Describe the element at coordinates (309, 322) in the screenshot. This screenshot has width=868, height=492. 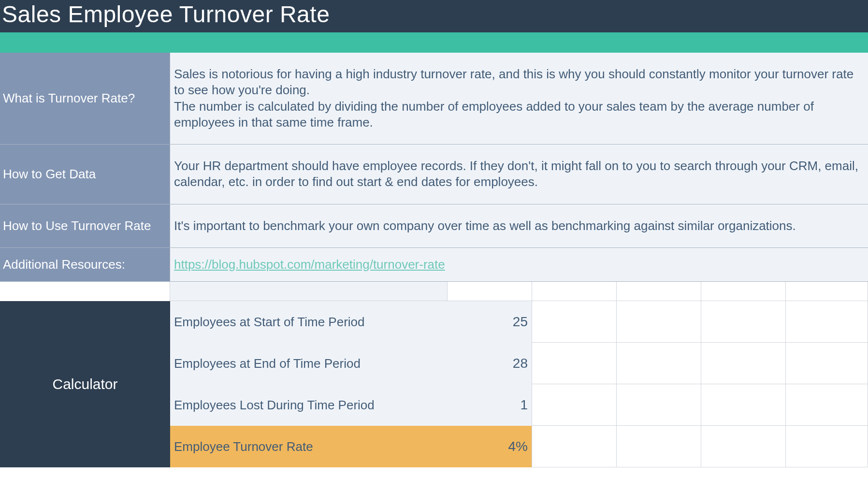
I see `calc-row-label: Employees at Start of Time Period` at that location.